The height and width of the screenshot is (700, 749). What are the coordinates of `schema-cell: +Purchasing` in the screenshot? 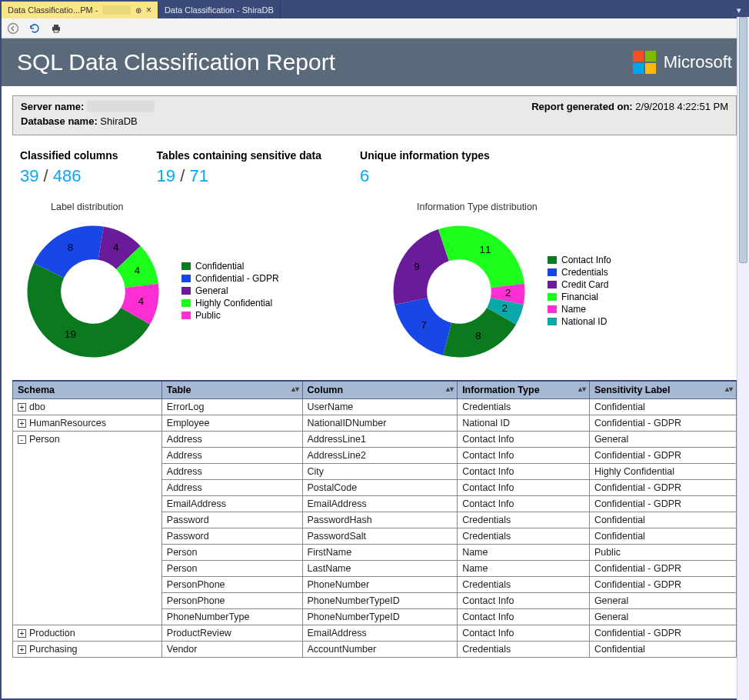 It's located at (88, 649).